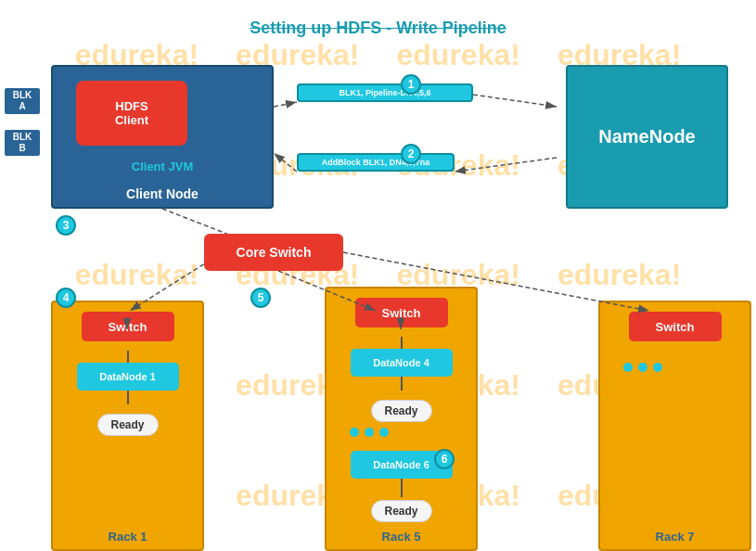  What do you see at coordinates (162, 137) in the screenshot?
I see `client-node-box: HDFS Client Client JVM Client Node` at bounding box center [162, 137].